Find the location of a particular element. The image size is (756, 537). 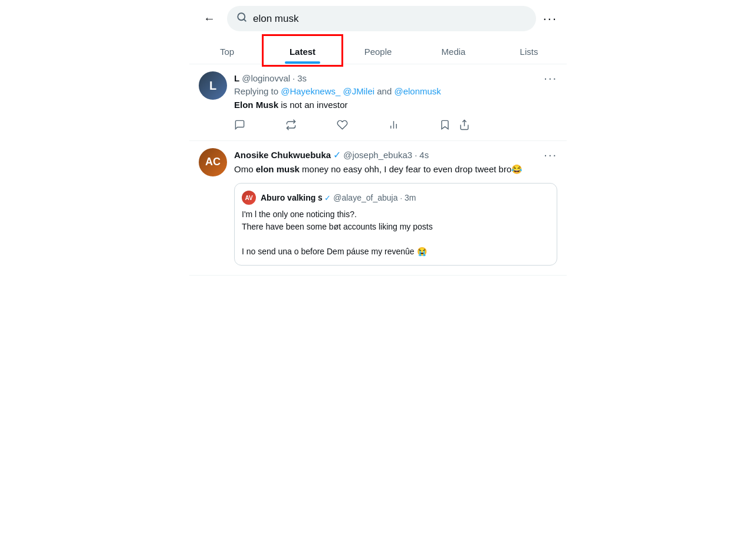

tab-people: People is located at coordinates (378, 51).